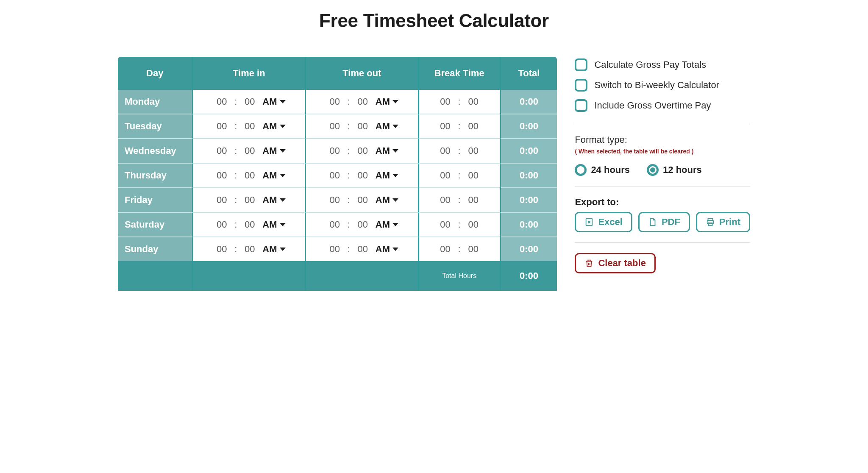 The height and width of the screenshot is (473, 868). What do you see at coordinates (602, 170) in the screenshot?
I see `radio-24-hours: 24 hours` at bounding box center [602, 170].